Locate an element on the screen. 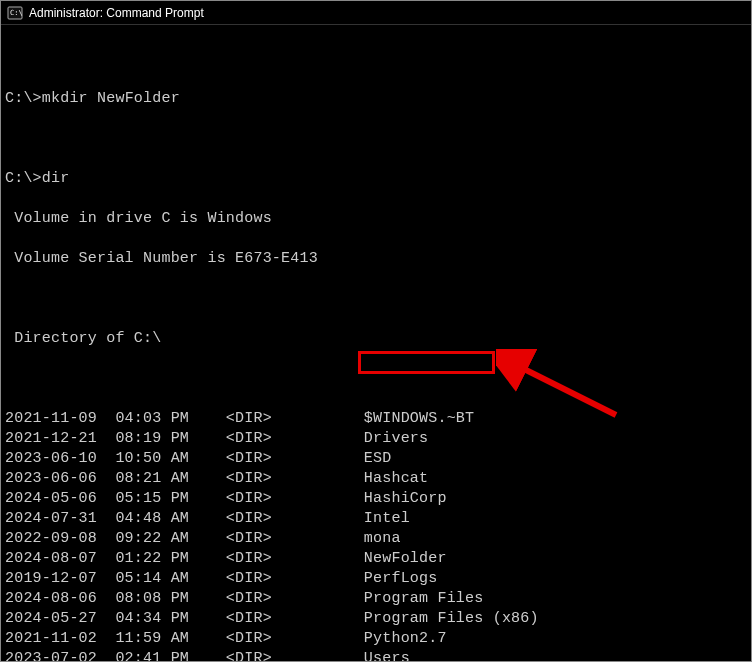 The height and width of the screenshot is (662, 752). cmd-icon: C:\ is located at coordinates (15, 13).